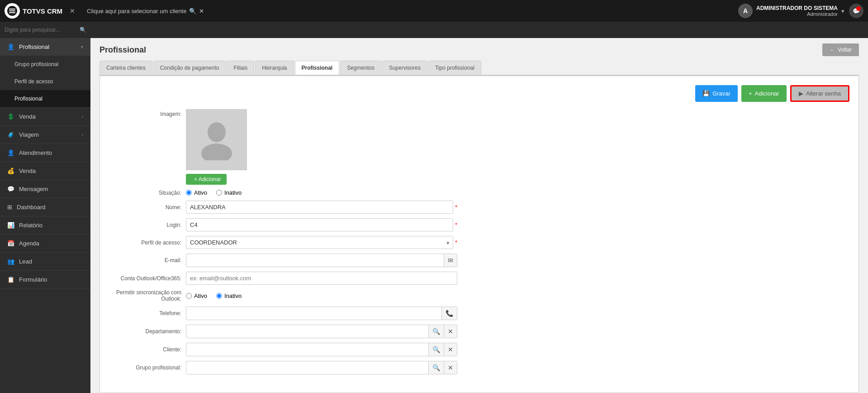 This screenshot has width=868, height=393. Describe the element at coordinates (190, 68) in the screenshot. I see `tab-condicao: Condição de pagamento` at that location.